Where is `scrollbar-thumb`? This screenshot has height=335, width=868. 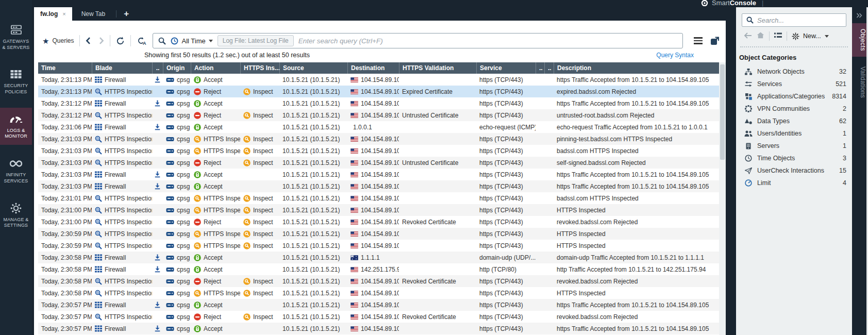 scrollbar-thumb is located at coordinates (723, 112).